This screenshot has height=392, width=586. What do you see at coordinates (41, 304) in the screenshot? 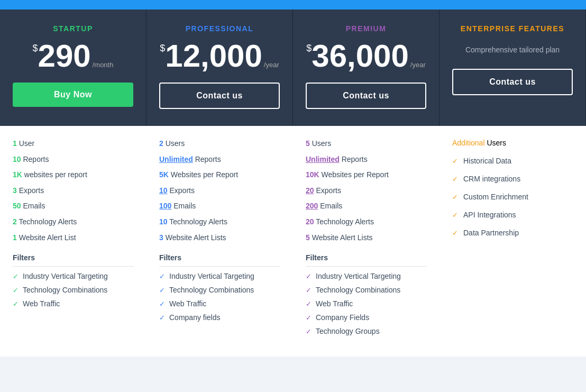
I see `filter-label-startup-2: Web Traffic` at bounding box center [41, 304].